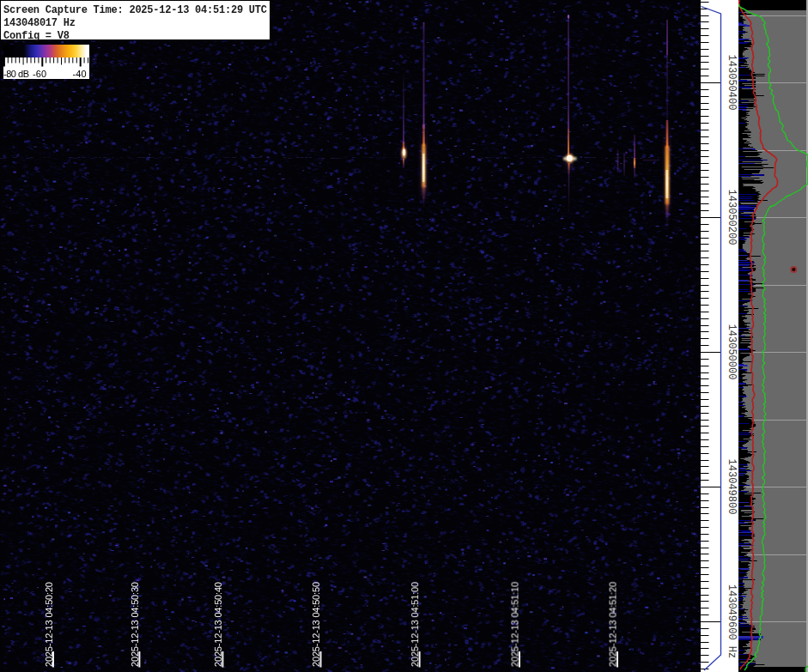 The width and height of the screenshot is (808, 672). What do you see at coordinates (515, 625) in the screenshot?
I see `svg-text: 2025-12-13 04:51:10` at bounding box center [515, 625].